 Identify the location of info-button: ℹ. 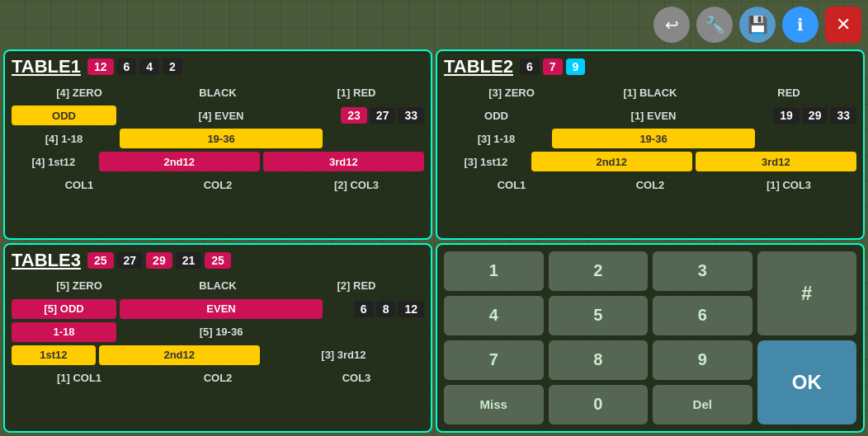
(800, 25).